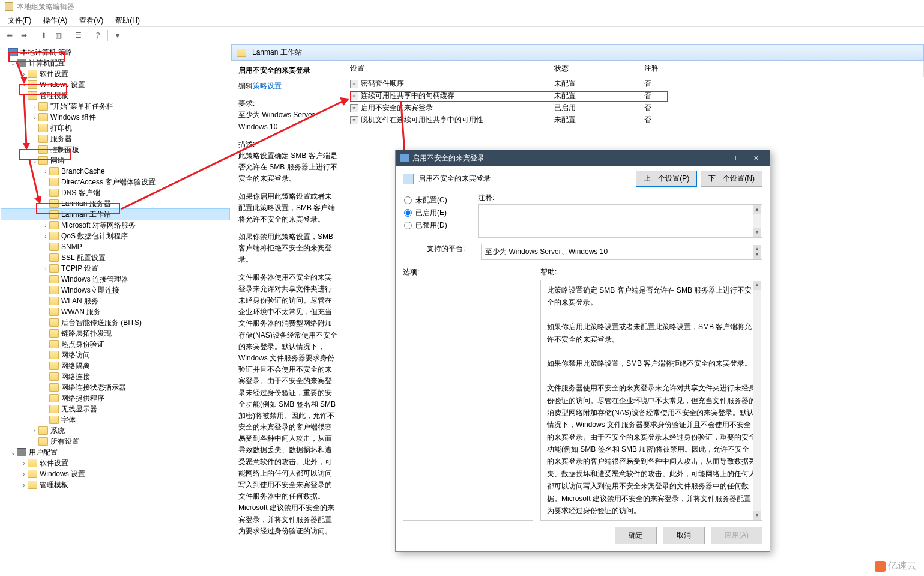  Describe the element at coordinates (737, 536) in the screenshot. I see `apply-button: 应用(A)` at that location.